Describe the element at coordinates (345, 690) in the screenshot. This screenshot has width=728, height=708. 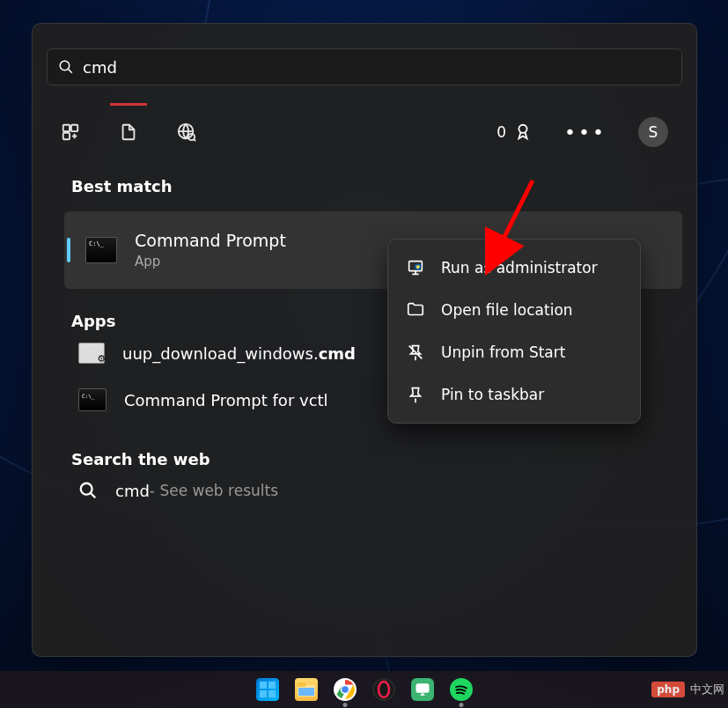
I see `taskbar-chrome` at that location.